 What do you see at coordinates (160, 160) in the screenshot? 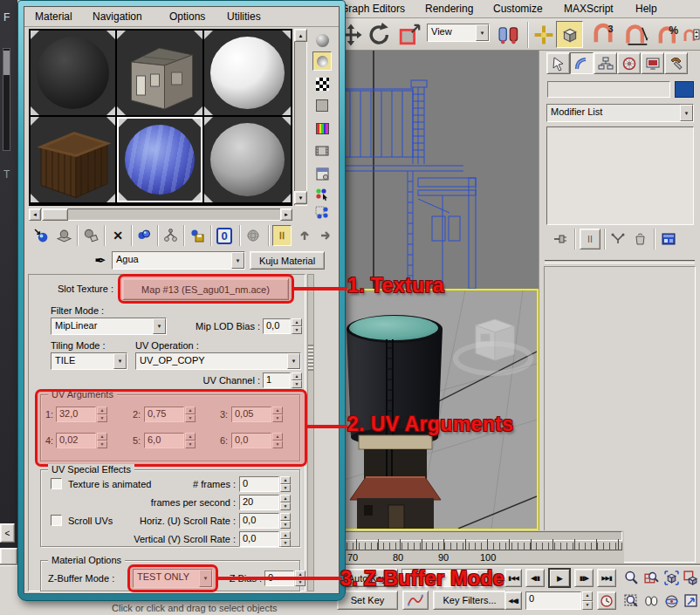
I see `sample-slot-blue-water-sphere-selected` at bounding box center [160, 160].